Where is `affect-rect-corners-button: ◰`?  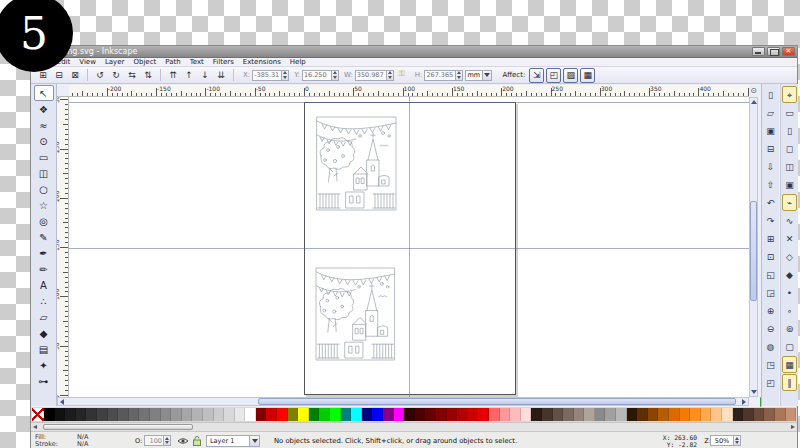 affect-rect-corners-button: ◰ is located at coordinates (554, 76).